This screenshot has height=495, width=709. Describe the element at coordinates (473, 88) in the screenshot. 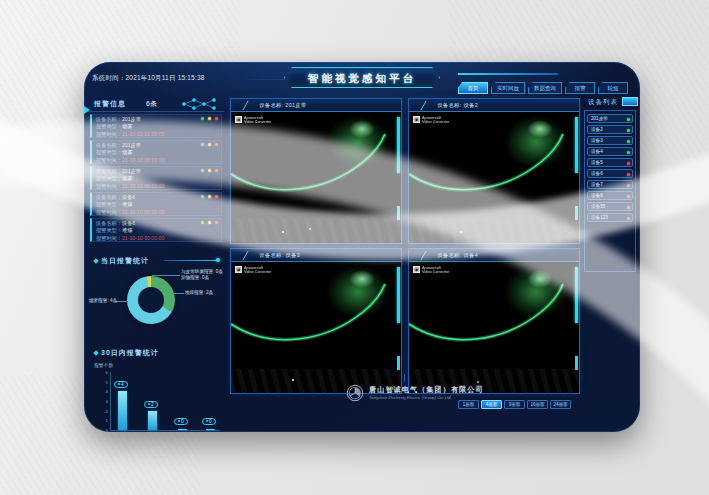

I see `nav-button-home: 首页` at that location.